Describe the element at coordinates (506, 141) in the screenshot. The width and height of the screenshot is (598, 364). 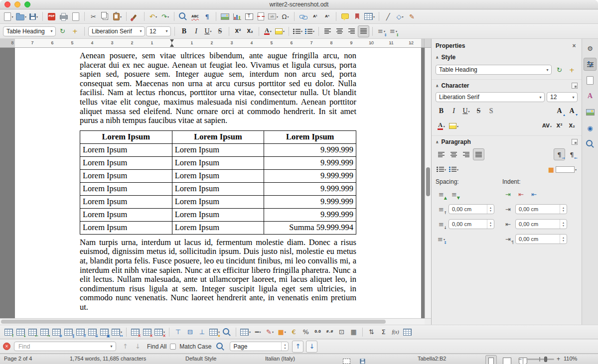
I see `paragraph-section-header: Paragraph` at that location.